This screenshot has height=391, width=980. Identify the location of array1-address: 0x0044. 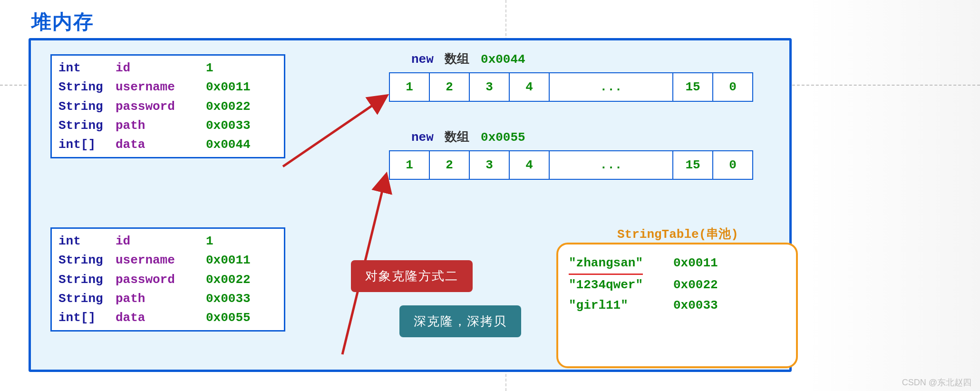
(503, 59).